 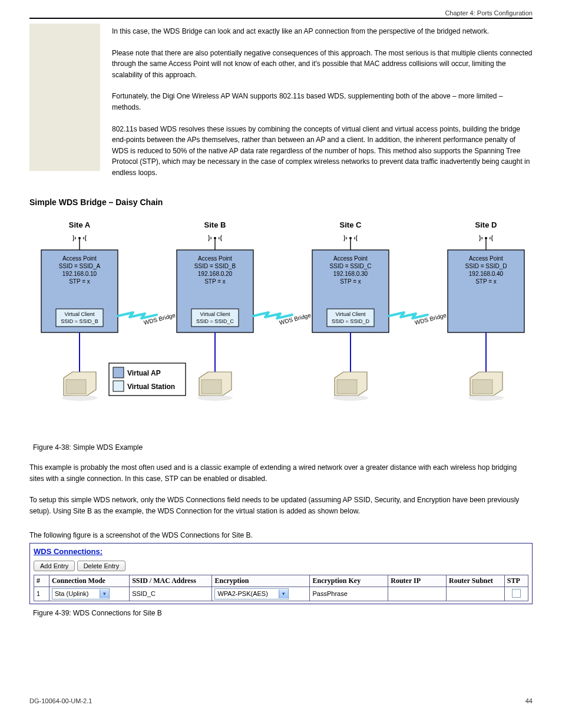 What do you see at coordinates (144, 373) in the screenshot?
I see `svg-text: Virtual AP` at bounding box center [144, 373].